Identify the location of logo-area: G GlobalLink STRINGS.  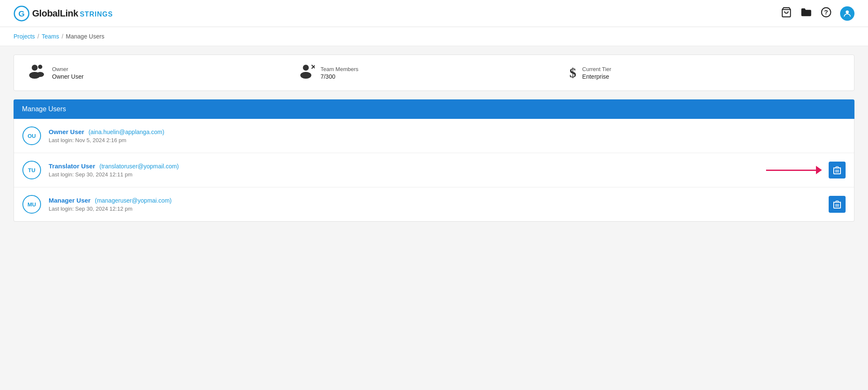
(63, 14).